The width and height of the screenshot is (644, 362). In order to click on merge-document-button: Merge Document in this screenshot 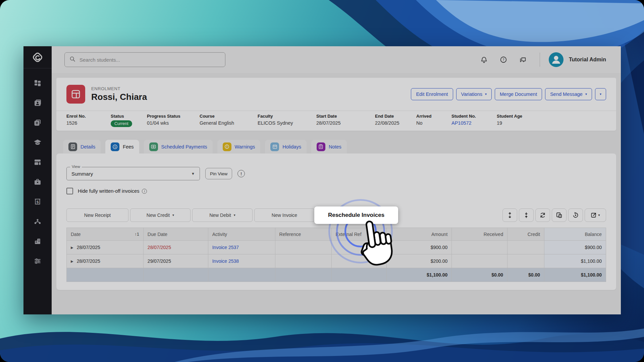, I will do `click(519, 94)`.